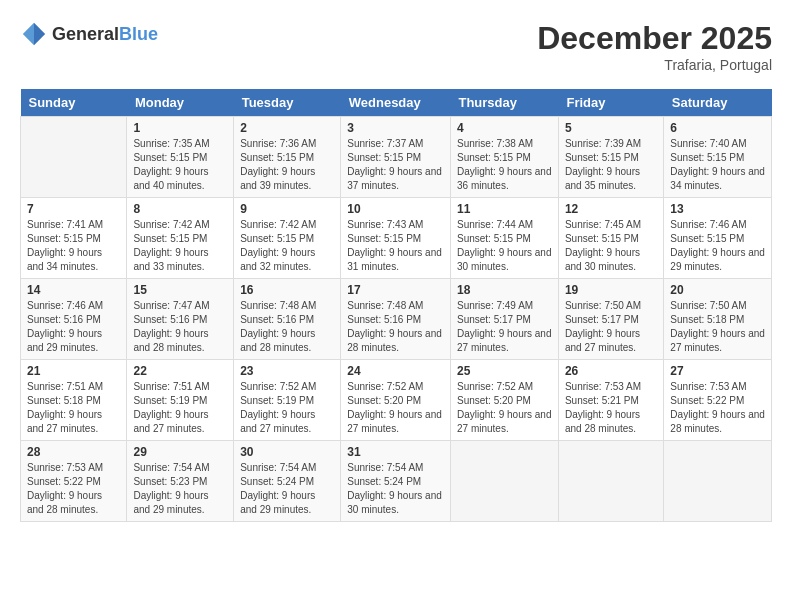 The width and height of the screenshot is (792, 612). What do you see at coordinates (396, 400) in the screenshot?
I see `calendar-week: 21 Sunrise: 7:51 AM Sunset: 5:18 PM Dayl…` at bounding box center [396, 400].